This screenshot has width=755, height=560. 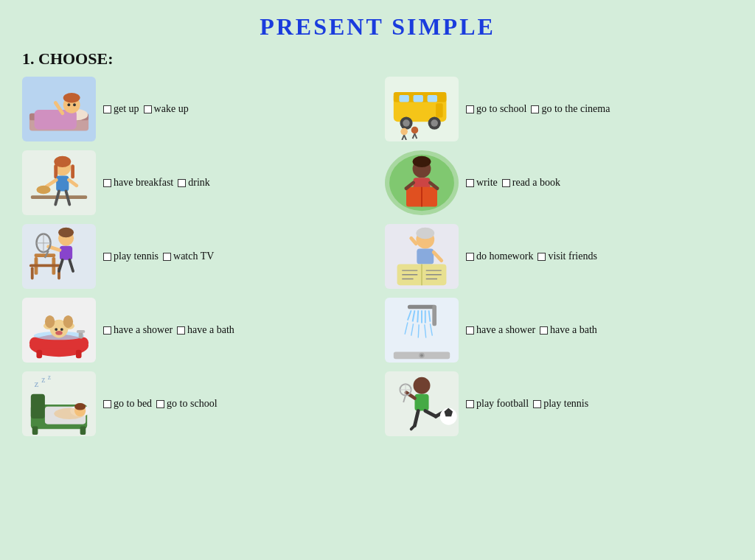 I want to click on bed-image: z z z, so click(x=59, y=404).